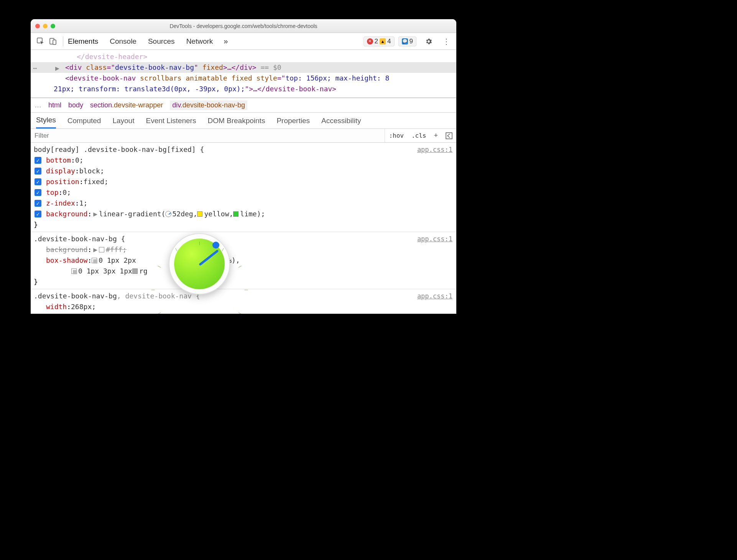  What do you see at coordinates (123, 41) in the screenshot?
I see `tab-console: Console` at bounding box center [123, 41].